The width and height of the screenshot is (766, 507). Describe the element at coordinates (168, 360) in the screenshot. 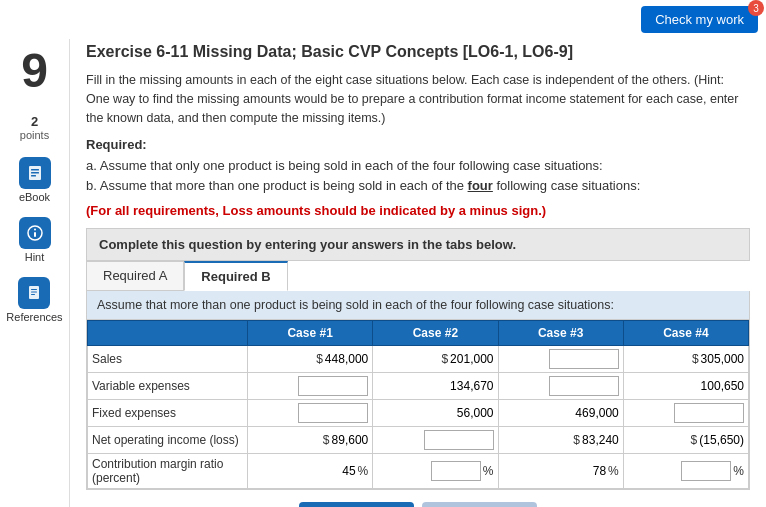

I see `row-label-sales: Sales` at that location.